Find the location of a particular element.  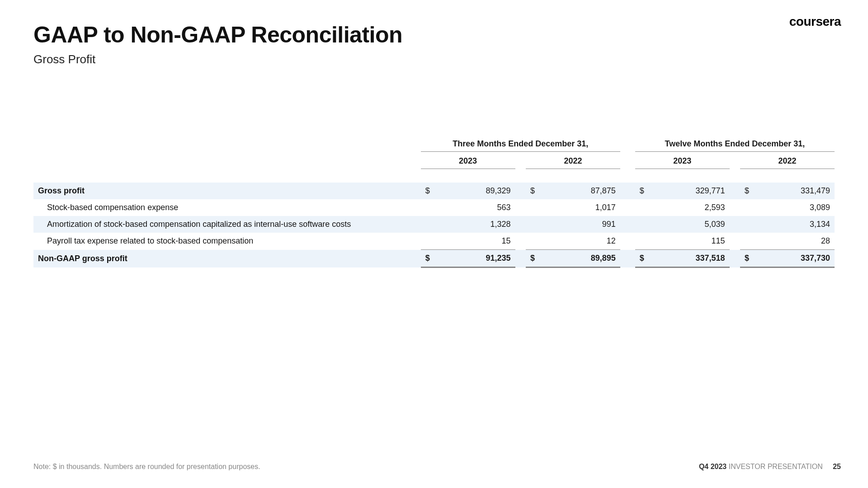

row-payroll-tax: Payroll tax expense related to stock-bas… is located at coordinates (434, 241).